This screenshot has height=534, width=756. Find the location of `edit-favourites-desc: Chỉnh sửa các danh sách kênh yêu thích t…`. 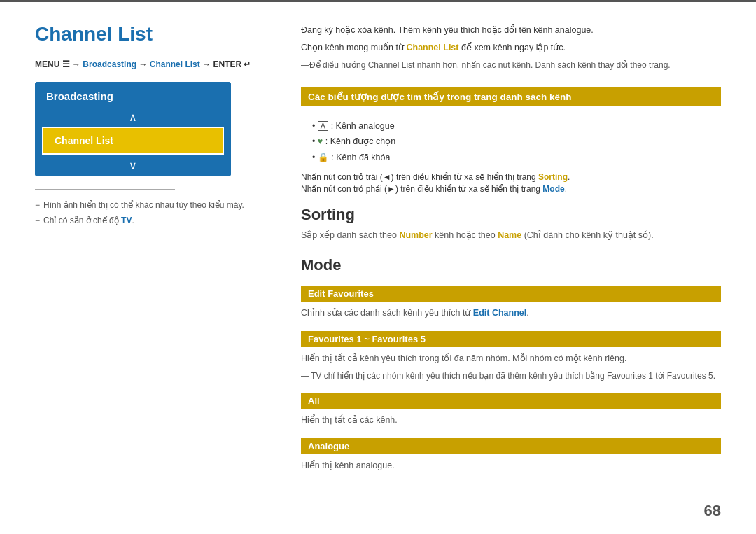

edit-favourites-desc: Chỉnh sửa các danh sách kênh yêu thích t… is located at coordinates (511, 313).